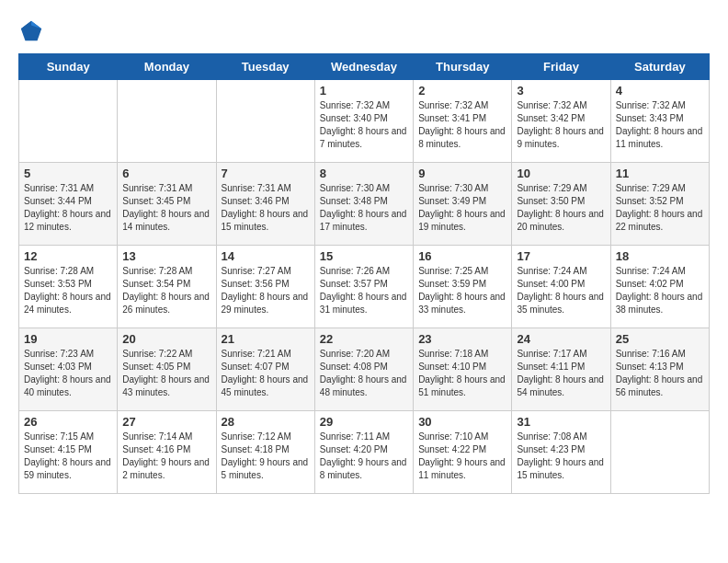  Describe the element at coordinates (68, 339) in the screenshot. I see `day-number: 19` at that location.